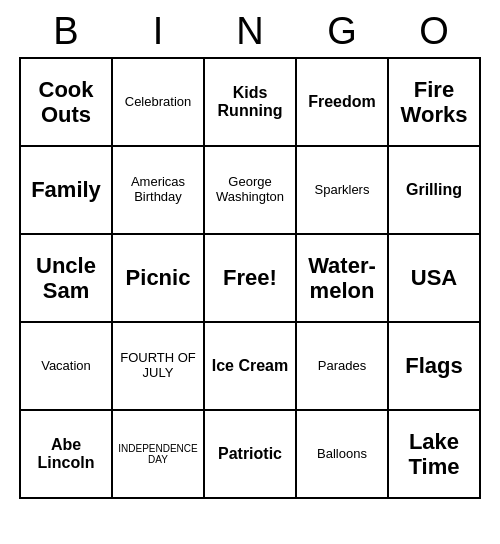  Describe the element at coordinates (66, 190) in the screenshot. I see `cell-text-r1-c0: Family` at that location.